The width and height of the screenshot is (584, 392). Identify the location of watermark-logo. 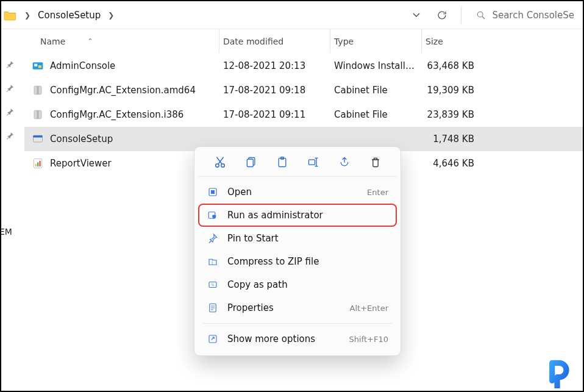
(563, 372).